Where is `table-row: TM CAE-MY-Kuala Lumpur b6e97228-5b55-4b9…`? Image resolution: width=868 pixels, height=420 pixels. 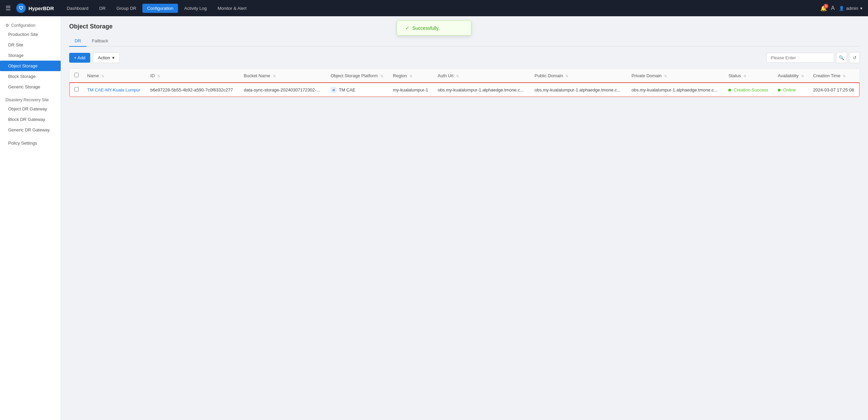 table-row: TM CAE-MY-Kuala Lumpur b6e97228-5b55-4b9… is located at coordinates (465, 90).